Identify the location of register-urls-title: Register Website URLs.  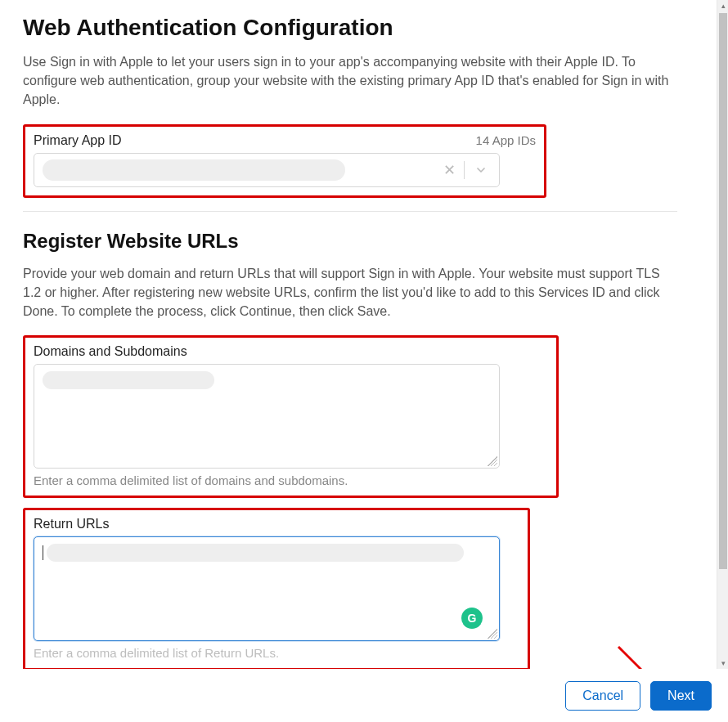
(358, 241).